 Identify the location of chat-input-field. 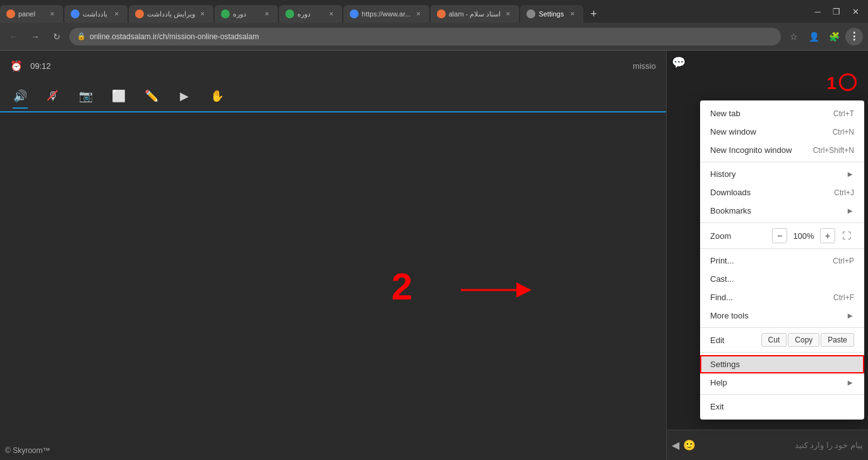
(782, 445).